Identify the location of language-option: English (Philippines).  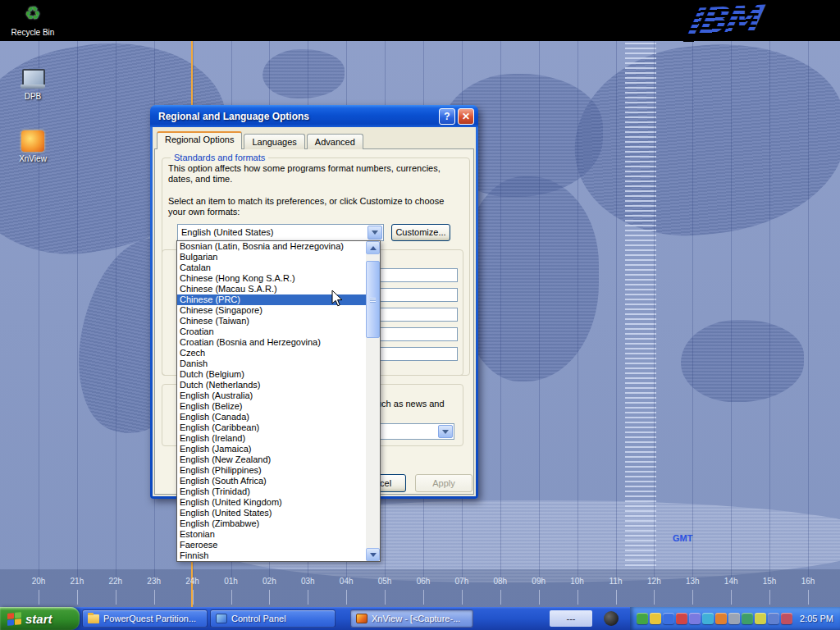
(272, 471).